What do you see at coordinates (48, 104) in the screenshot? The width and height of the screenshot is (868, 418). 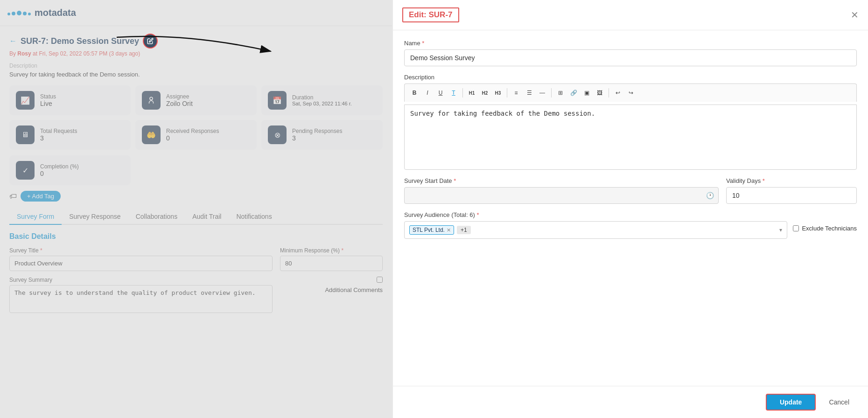 I see `stat-value-status: Live` at bounding box center [48, 104].